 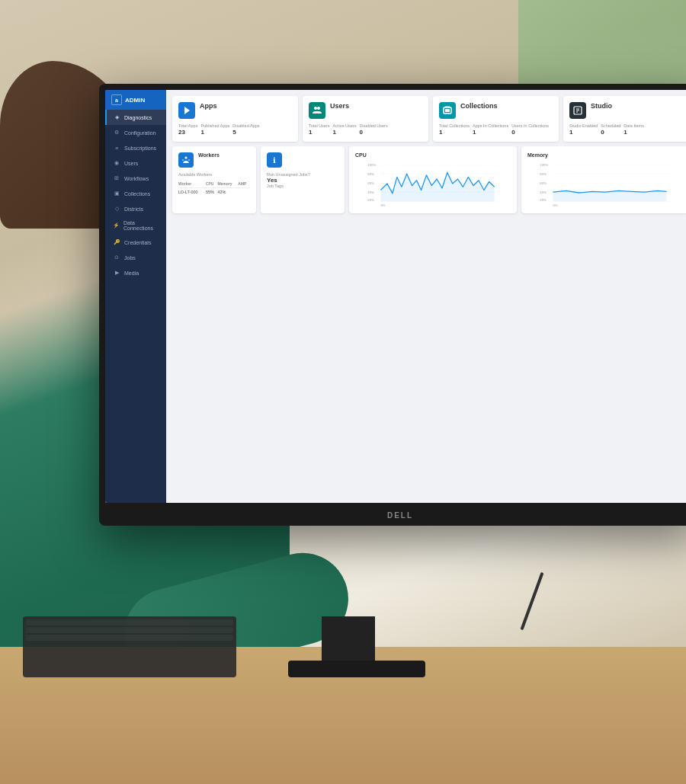 What do you see at coordinates (611, 130) in the screenshot?
I see `scheduled-stat: Scheduled 0` at bounding box center [611, 130].